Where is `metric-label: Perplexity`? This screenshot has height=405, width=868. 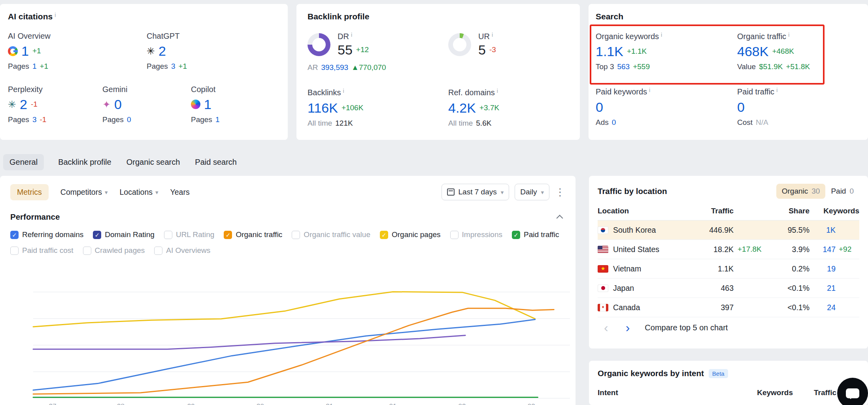
metric-label: Perplexity is located at coordinates (25, 89).